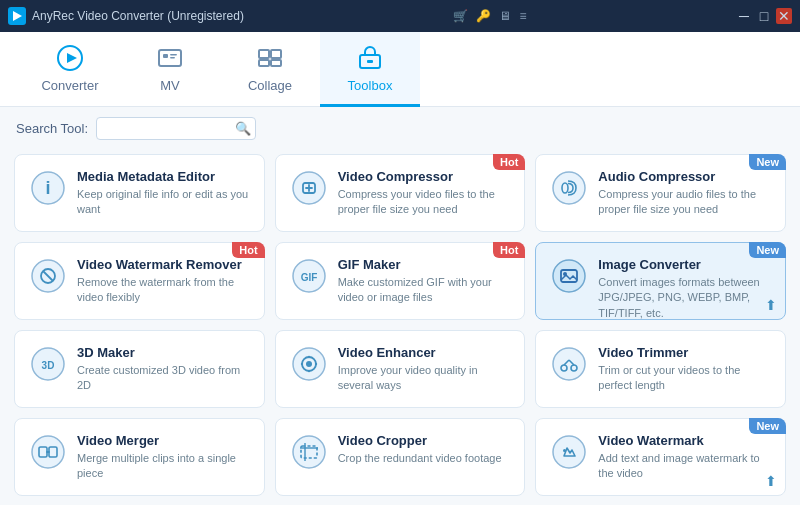 The height and width of the screenshot is (505, 800). What do you see at coordinates (48, 452) in the screenshot?
I see `video-merger-icon` at bounding box center [48, 452].